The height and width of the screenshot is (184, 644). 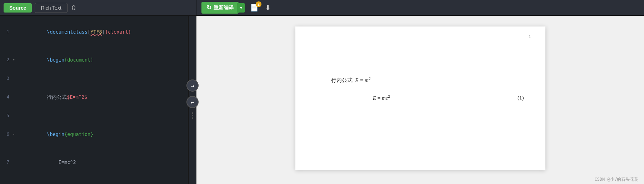 What do you see at coordinates (74, 8) in the screenshot?
I see `omega-icon: Ω` at bounding box center [74, 8].